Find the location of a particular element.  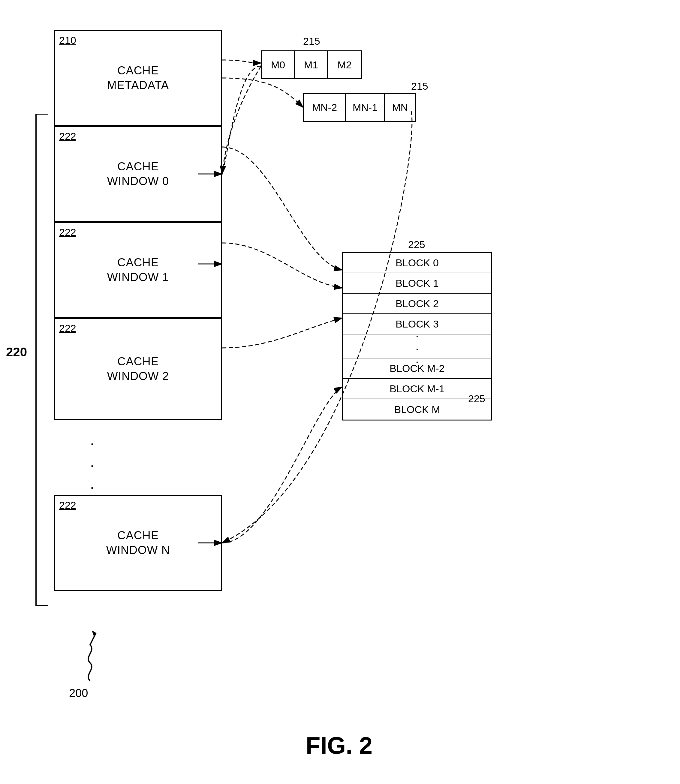

ref-200: 200 is located at coordinates (79, 693).